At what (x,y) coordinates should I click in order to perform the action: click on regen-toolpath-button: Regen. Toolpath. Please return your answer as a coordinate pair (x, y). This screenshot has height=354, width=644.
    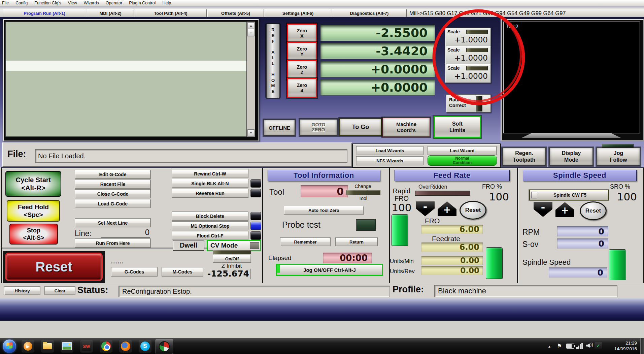
    Looking at the image, I should click on (524, 157).